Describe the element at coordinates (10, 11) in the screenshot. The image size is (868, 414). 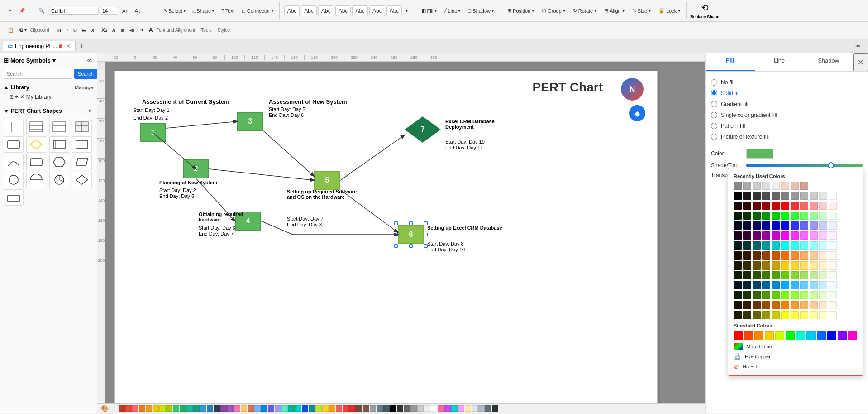
I see `scissors-btn: ✂` at that location.